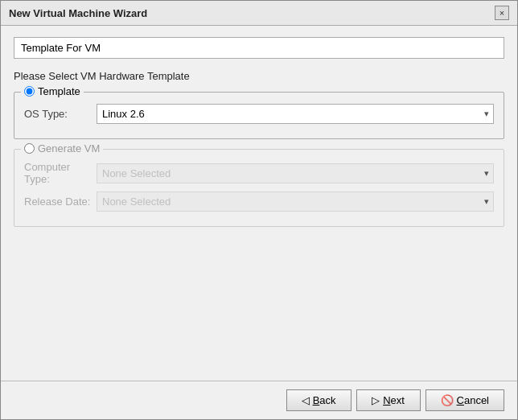  Describe the element at coordinates (295, 174) in the screenshot. I see `computer-type-select-wrapper: None Selected ▾` at that location.